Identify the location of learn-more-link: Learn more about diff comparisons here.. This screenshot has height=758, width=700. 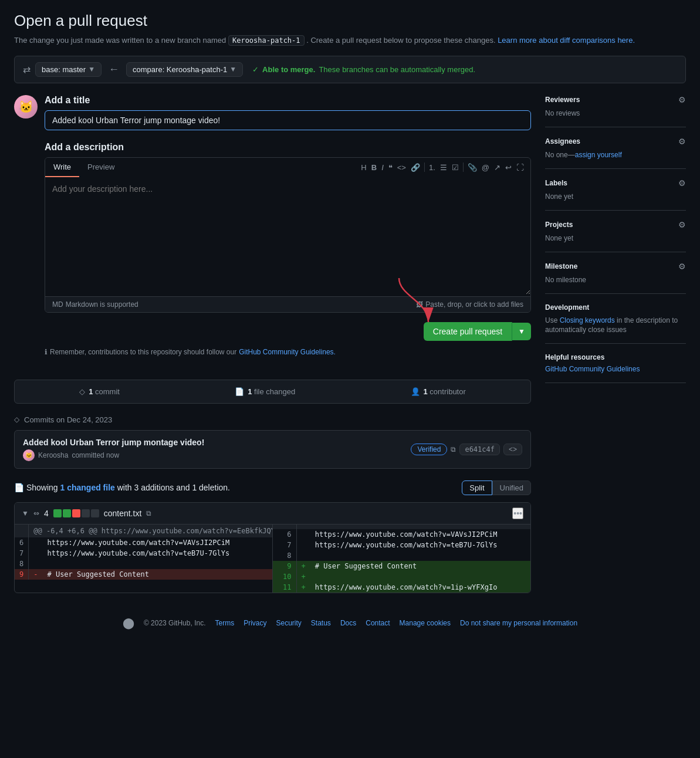
(566, 40).